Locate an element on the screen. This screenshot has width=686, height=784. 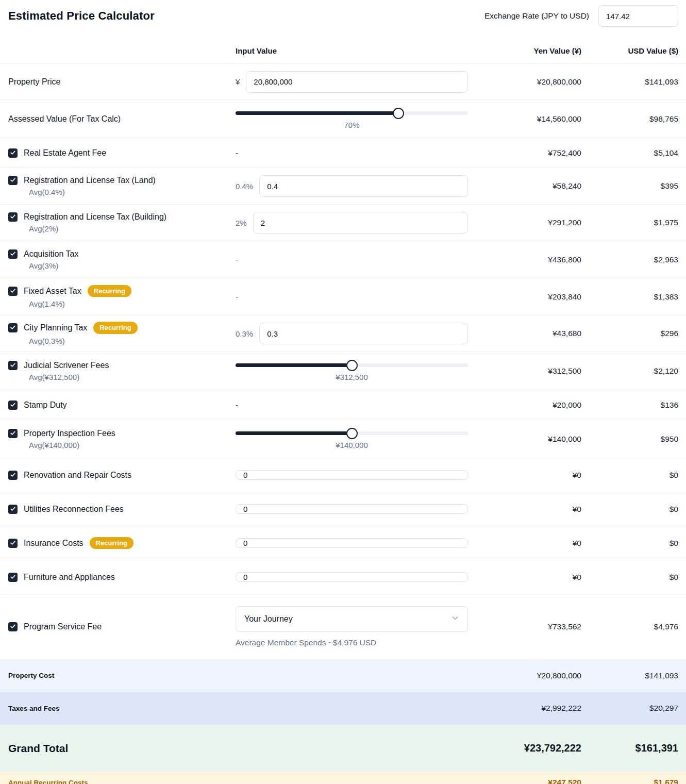
summary-label: Property Cost is located at coordinates (238, 675).